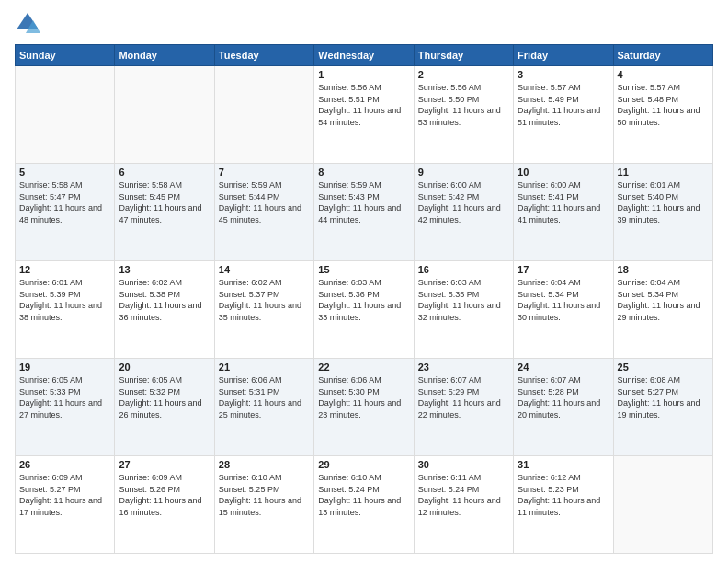  Describe the element at coordinates (463, 505) in the screenshot. I see `day-cell: 30Sunrise: 6:11 AMSunset: 5:24 PMDayligh…` at that location.